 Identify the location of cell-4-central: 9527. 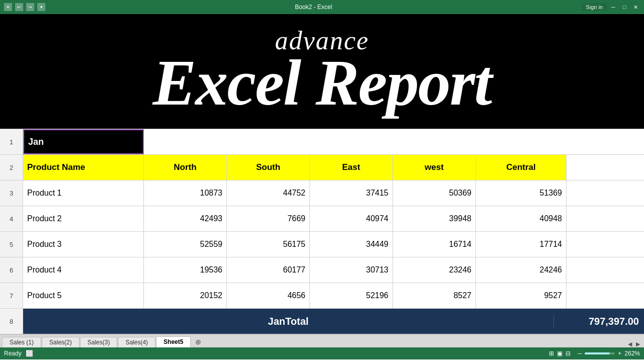
(521, 296).